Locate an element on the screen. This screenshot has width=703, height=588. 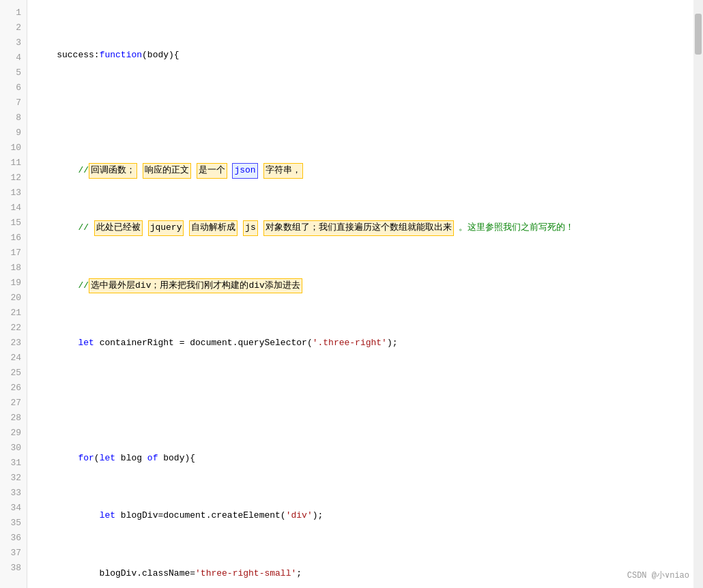
scrollbar-thumb is located at coordinates (698, 34).